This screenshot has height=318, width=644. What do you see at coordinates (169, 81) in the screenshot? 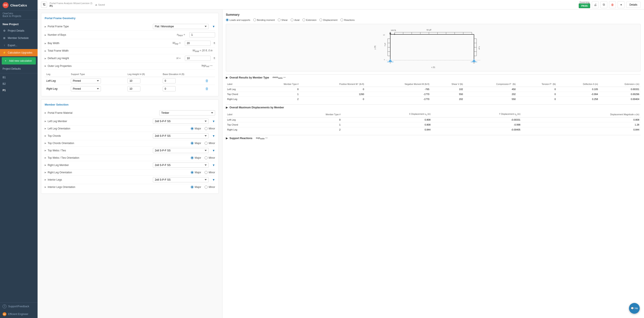
I see `left-leg-elevation-input` at bounding box center [169, 81].